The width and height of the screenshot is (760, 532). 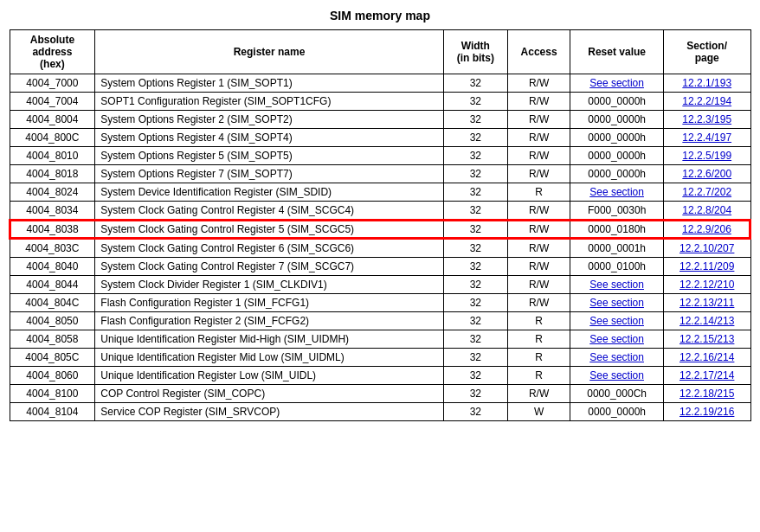 What do you see at coordinates (52, 266) in the screenshot?
I see `cell-address: 4004_8040` at bounding box center [52, 266].